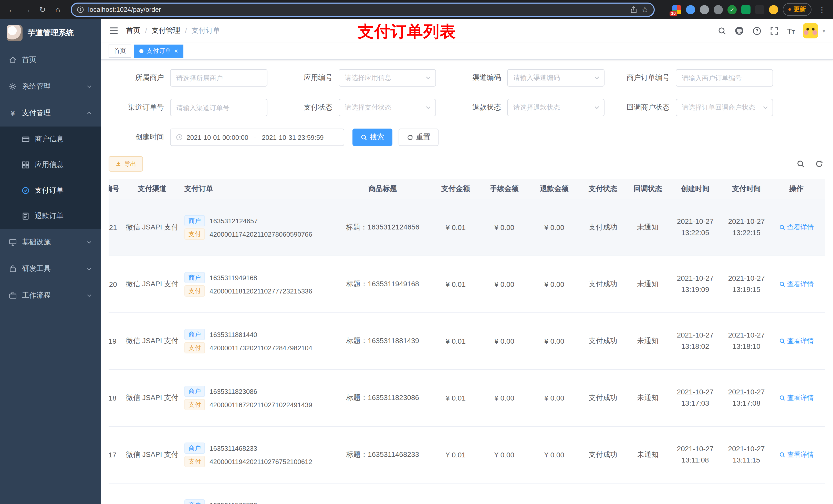 This screenshot has height=504, width=833. What do you see at coordinates (257, 137) in the screenshot?
I see `date-range-input: 2021-10-01 00:00:00 - 2021-10-31 23:59:5…` at bounding box center [257, 137].